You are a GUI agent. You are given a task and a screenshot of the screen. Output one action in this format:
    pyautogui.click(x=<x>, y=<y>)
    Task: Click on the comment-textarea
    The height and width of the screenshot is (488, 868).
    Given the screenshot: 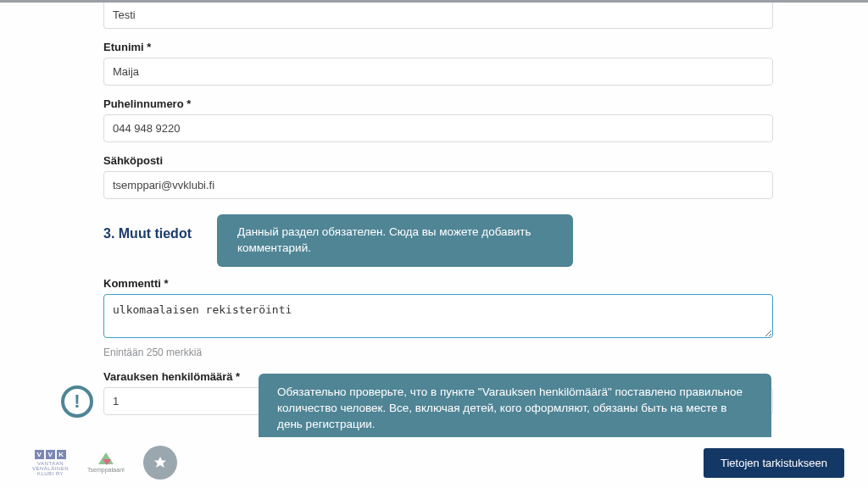 What is the action you would take?
    pyautogui.click(x=438, y=316)
    